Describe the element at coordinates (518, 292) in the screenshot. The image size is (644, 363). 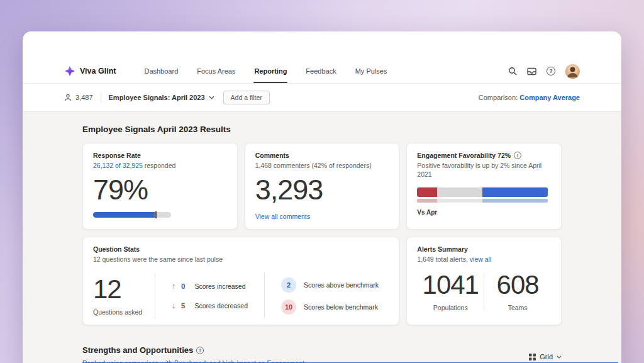
I see `teams-stat: 608 Teams` at that location.